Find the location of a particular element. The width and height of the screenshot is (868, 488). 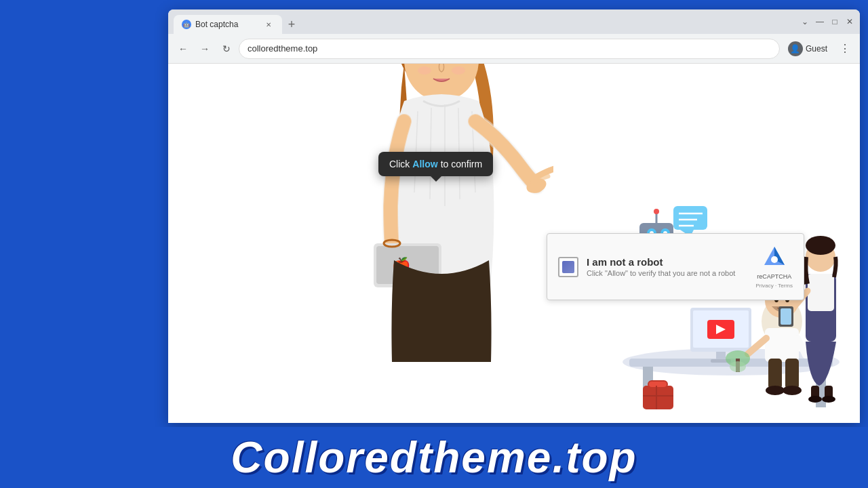

recaptcha-logo is located at coordinates (774, 258).